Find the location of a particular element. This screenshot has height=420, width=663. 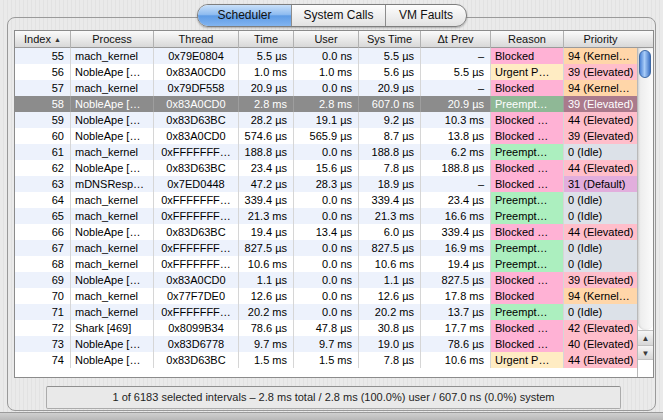

cell-sys-time: 607.0 ns is located at coordinates (390, 104).